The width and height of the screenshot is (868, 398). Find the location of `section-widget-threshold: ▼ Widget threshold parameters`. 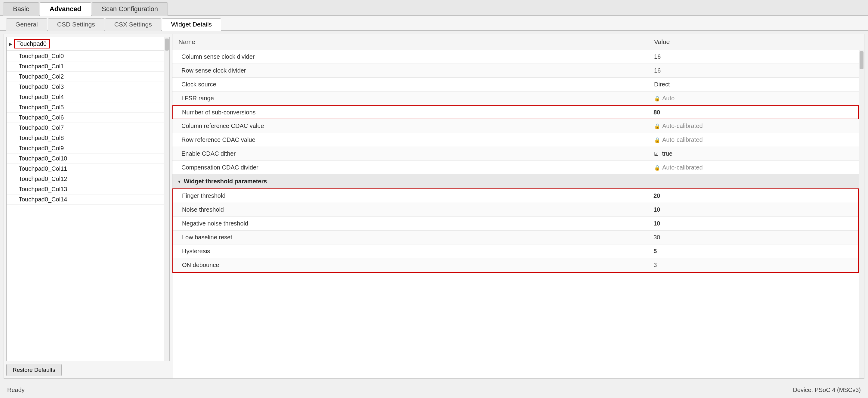

section-widget-threshold: ▼ Widget threshold parameters is located at coordinates (516, 181).